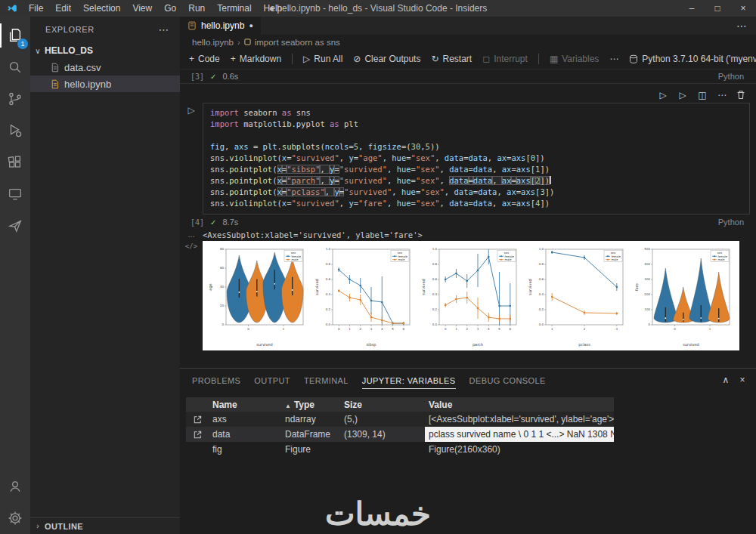 The image size is (756, 534). What do you see at coordinates (216, 381) in the screenshot?
I see `panel-tab-problems: PROBLEMS` at bounding box center [216, 381].